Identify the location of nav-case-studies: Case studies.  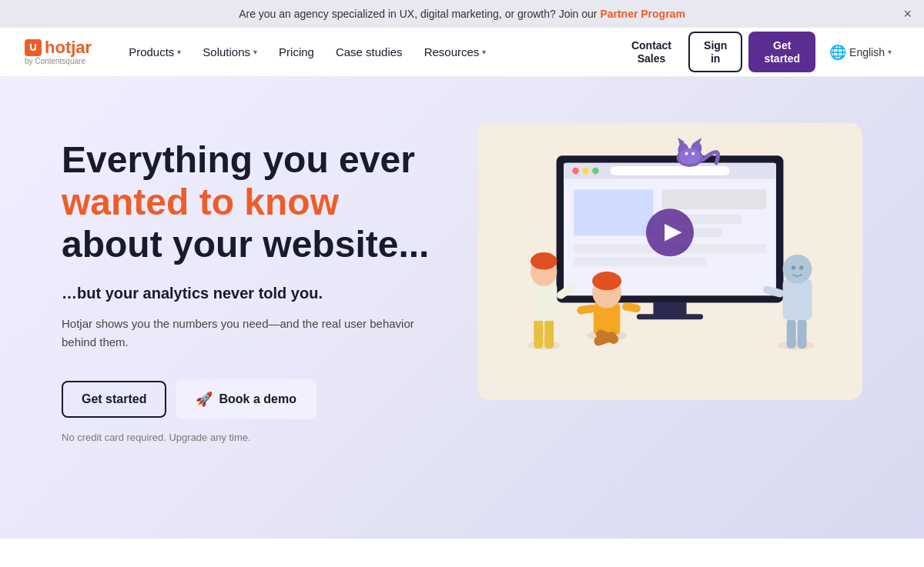
(370, 52).